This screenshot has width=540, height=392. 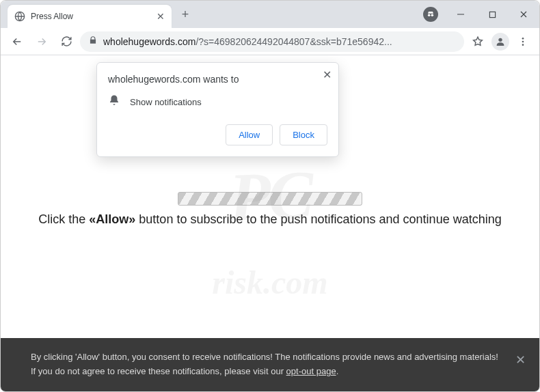 What do you see at coordinates (492, 14) in the screenshot?
I see `maximize-button` at bounding box center [492, 14].